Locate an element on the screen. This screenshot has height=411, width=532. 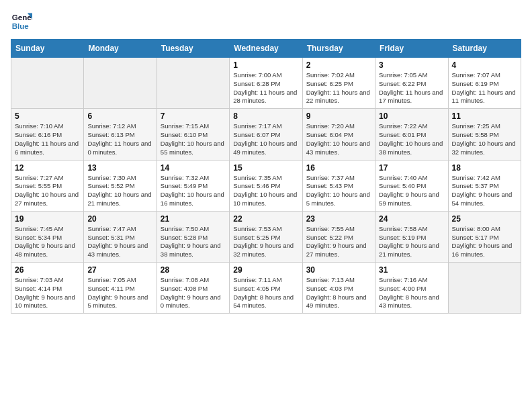
day-info: Sunrise: 7:32 AMSunset: 5:49 PMDaylight:… is located at coordinates (193, 191).